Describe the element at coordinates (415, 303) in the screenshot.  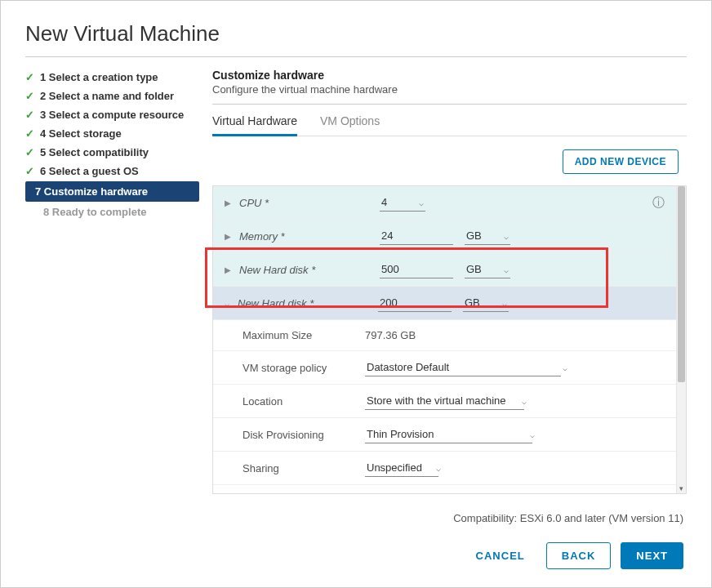
I see `hd2-value` at that location.